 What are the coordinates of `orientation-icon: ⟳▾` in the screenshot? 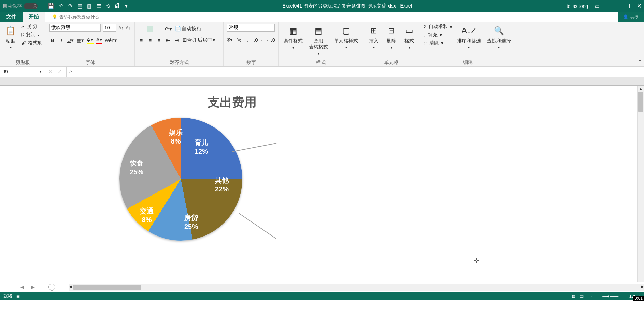 It's located at (169, 29).